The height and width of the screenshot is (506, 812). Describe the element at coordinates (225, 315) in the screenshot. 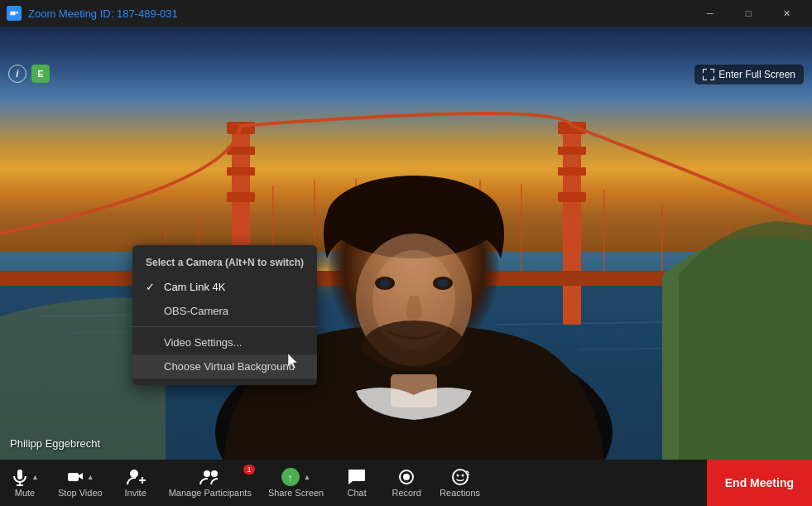

I see `context-menu: Select a Camera (Alt+N to switch) ✓ Cam …` at that location.